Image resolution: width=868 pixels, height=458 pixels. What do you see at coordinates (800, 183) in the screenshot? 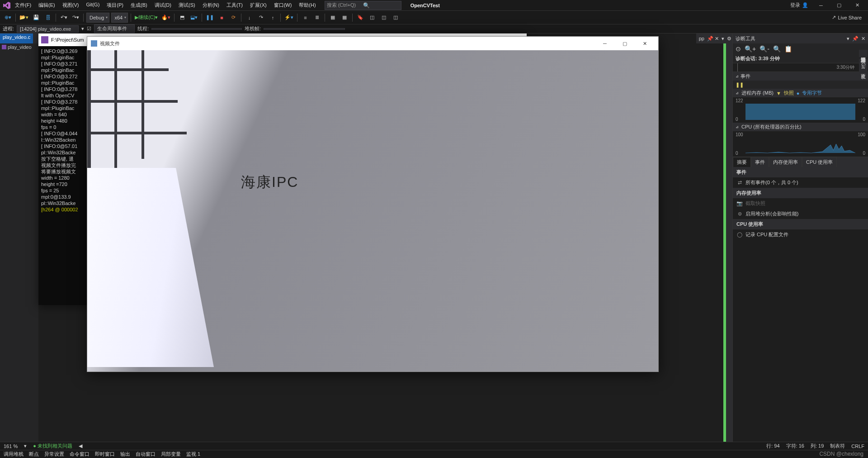
I see `diag-all-events: ⇄所有事件(0 个，共 0 个)` at bounding box center [800, 183].